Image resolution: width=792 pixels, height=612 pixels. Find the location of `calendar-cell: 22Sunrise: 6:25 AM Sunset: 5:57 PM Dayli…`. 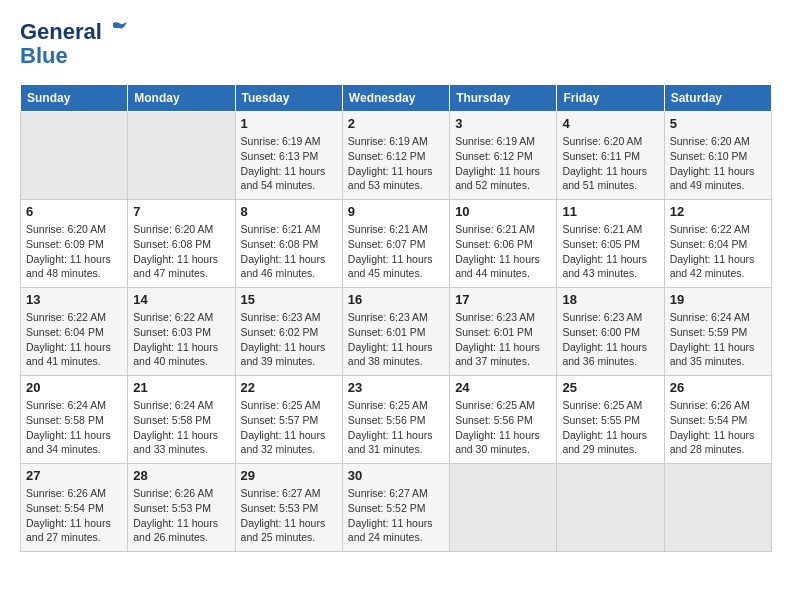

calendar-cell: 22Sunrise: 6:25 AM Sunset: 5:57 PM Dayli… is located at coordinates (288, 420).